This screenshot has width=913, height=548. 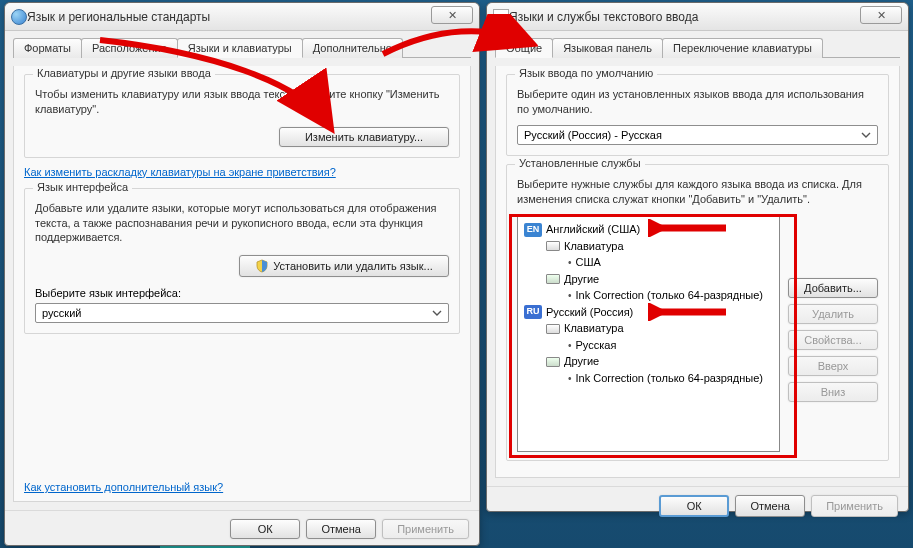 What do you see at coordinates (742, 48) in the screenshot?
I see `tab-keyboard-switching: Переключение клавиатуры` at bounding box center [742, 48].